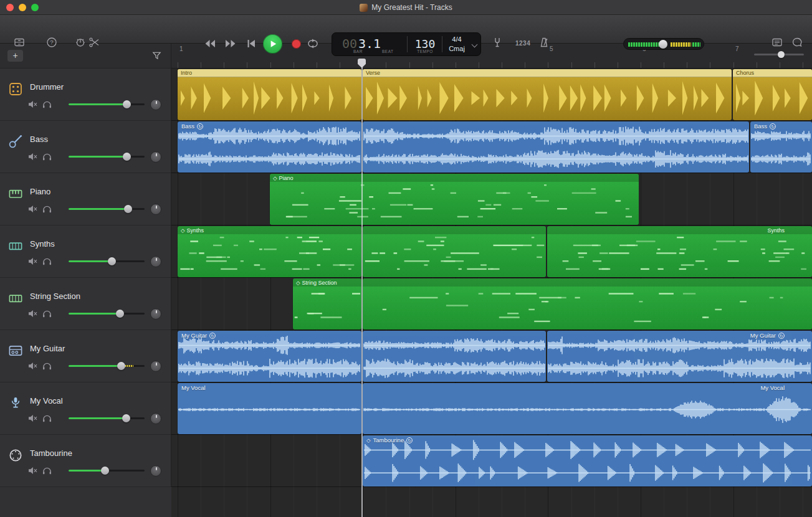  Describe the element at coordinates (777, 42) in the screenshot. I see `note-pad-button` at that location.